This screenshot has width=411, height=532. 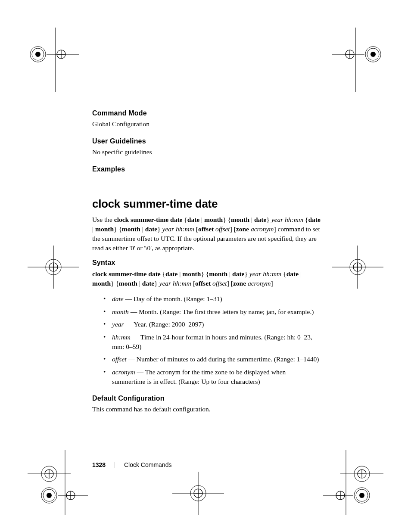 What do you see at coordinates (103, 220) in the screenshot?
I see `intro-prefix: Use the` at bounding box center [103, 220].